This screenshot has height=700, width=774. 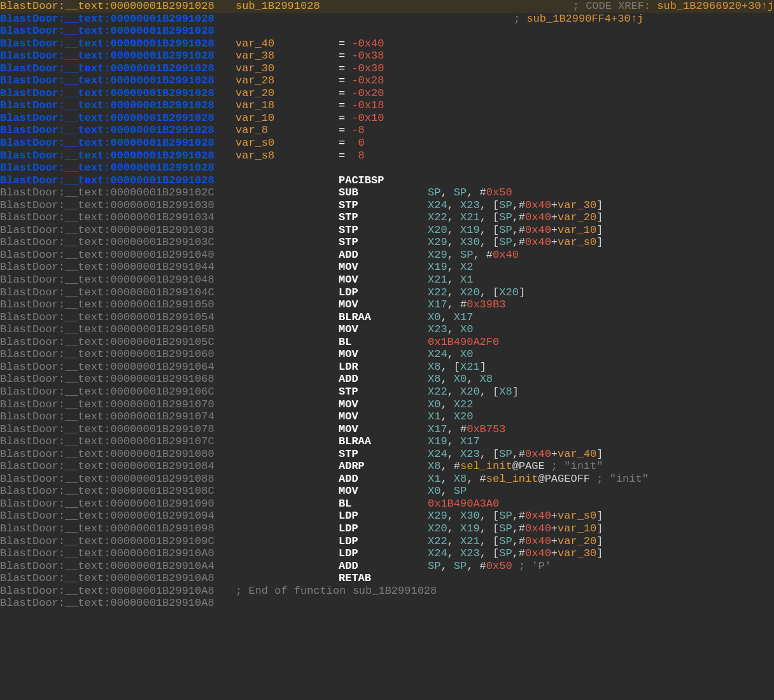 I want to click on disasm-line: BlastDoor:__text:00000001B29910A8; End o…, so click(x=387, y=591).